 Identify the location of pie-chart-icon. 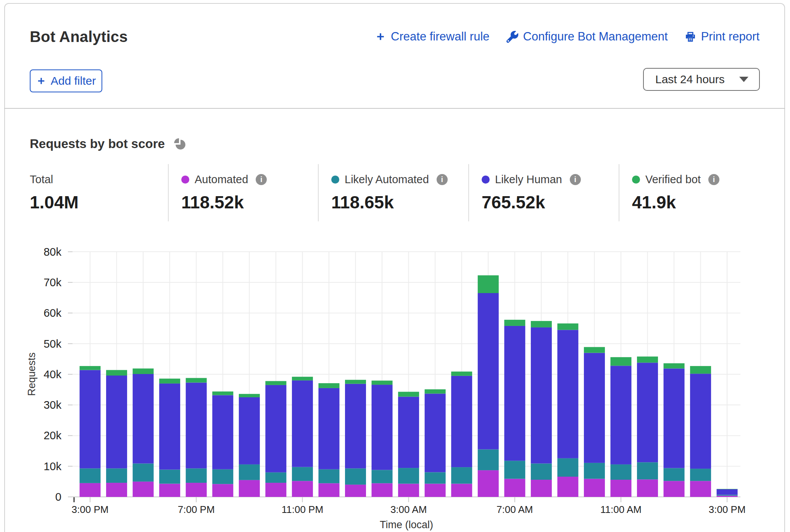
(180, 144).